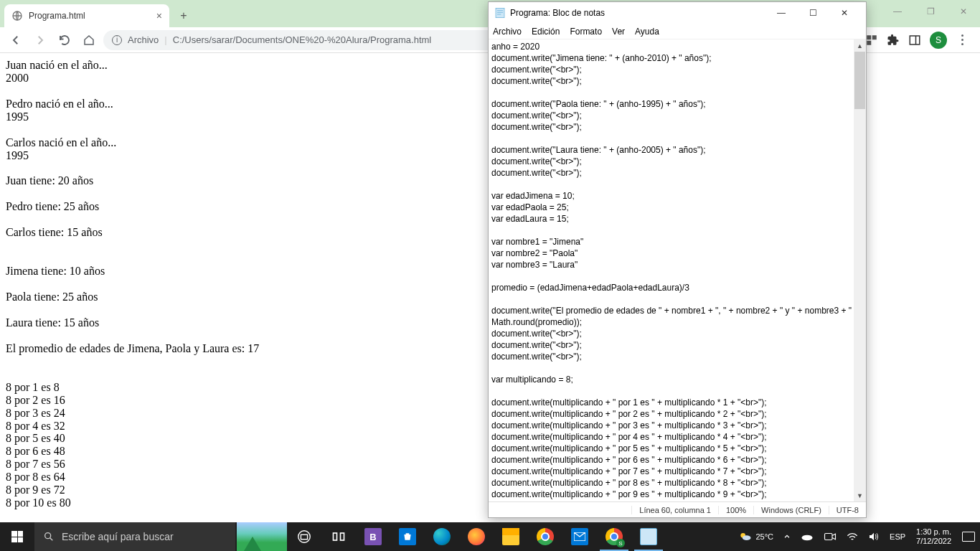 The width and height of the screenshot is (980, 551). Describe the element at coordinates (143, 40) in the screenshot. I see `addr-scheme: Archivo` at that location.